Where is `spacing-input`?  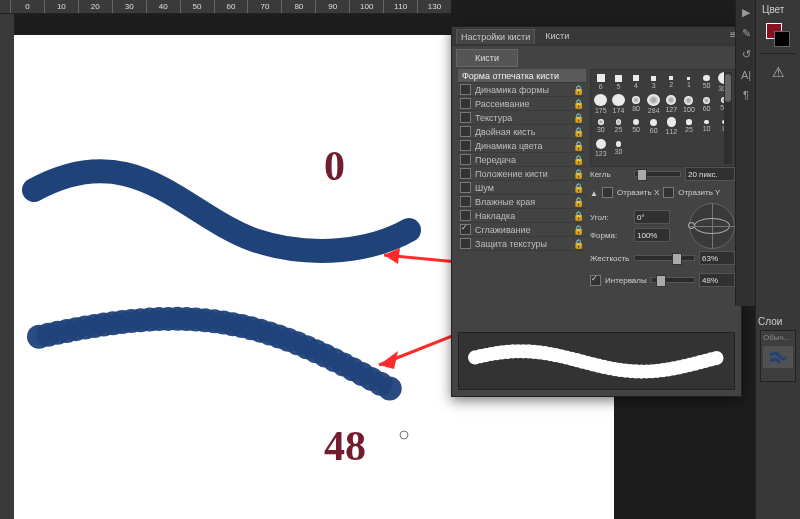
spacing-input is located at coordinates (717, 280).